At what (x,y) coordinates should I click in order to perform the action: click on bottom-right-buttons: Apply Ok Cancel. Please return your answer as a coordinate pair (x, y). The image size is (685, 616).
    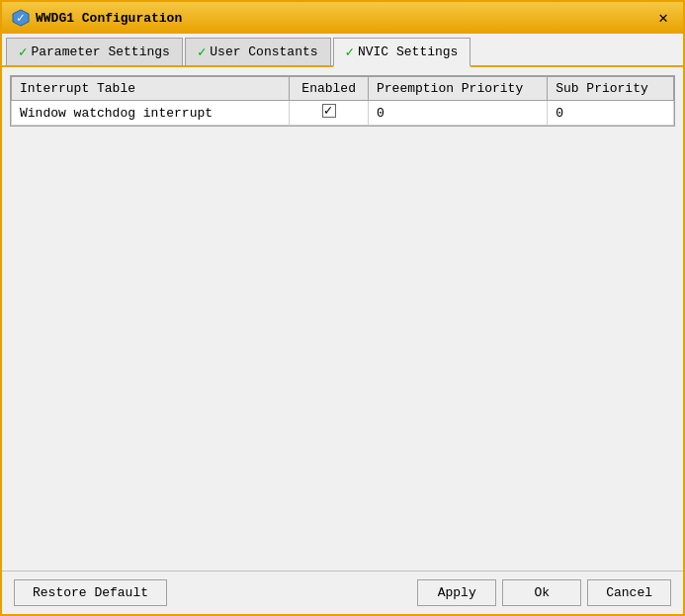
    Looking at the image, I should click on (544, 593).